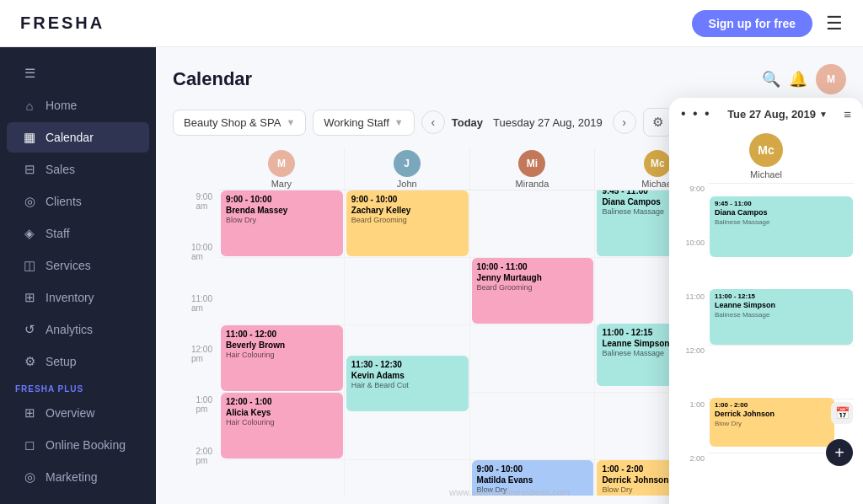 The image size is (863, 504). I want to click on time-slot-14: 2:00pm, so click(196, 470).